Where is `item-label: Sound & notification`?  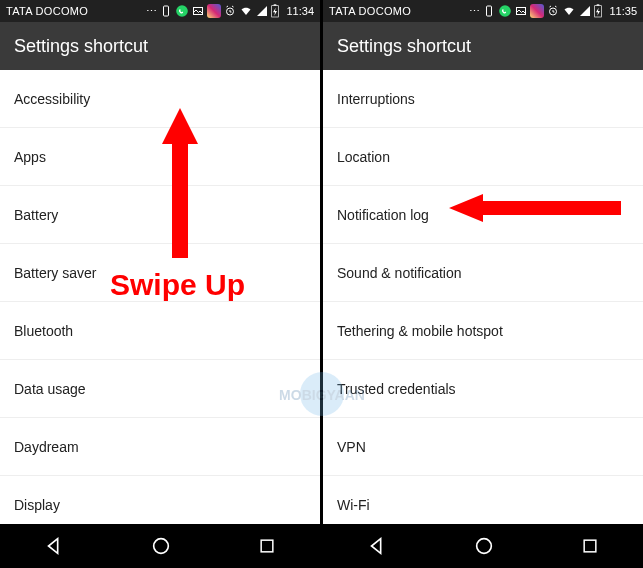 item-label: Sound & notification is located at coordinates (400, 273).